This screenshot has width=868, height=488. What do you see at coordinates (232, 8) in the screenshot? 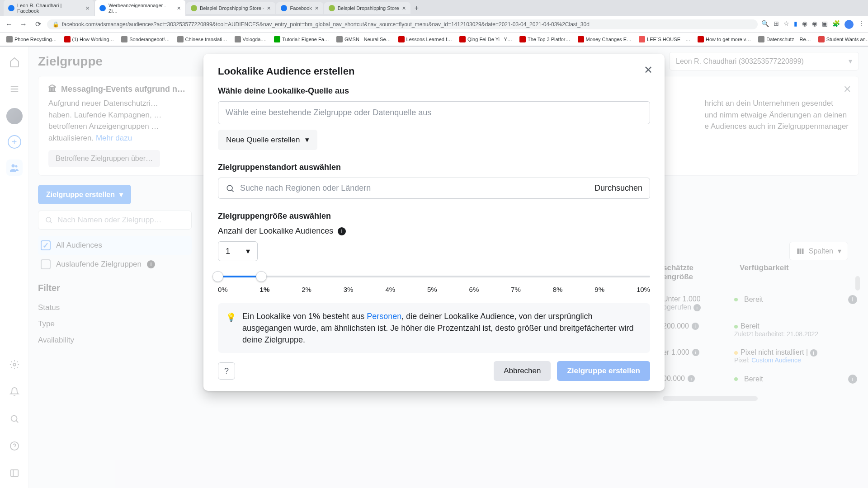
I see `tab-label: Beispiel Dropshipping Store -` at bounding box center [232, 8].